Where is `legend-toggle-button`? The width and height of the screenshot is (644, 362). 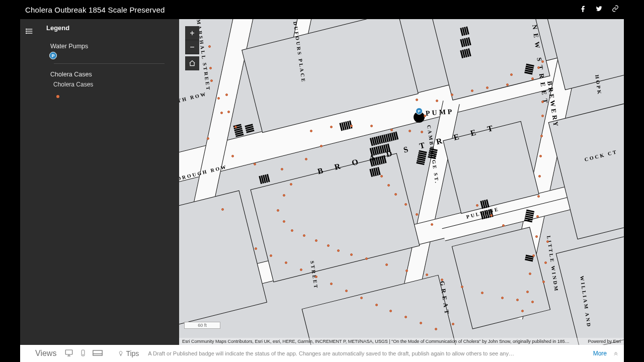 legend-toggle-button is located at coordinates (30, 31).